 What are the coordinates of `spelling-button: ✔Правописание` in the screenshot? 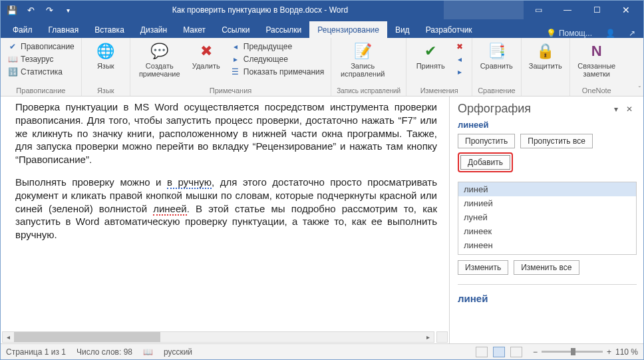 It's located at (41, 47).